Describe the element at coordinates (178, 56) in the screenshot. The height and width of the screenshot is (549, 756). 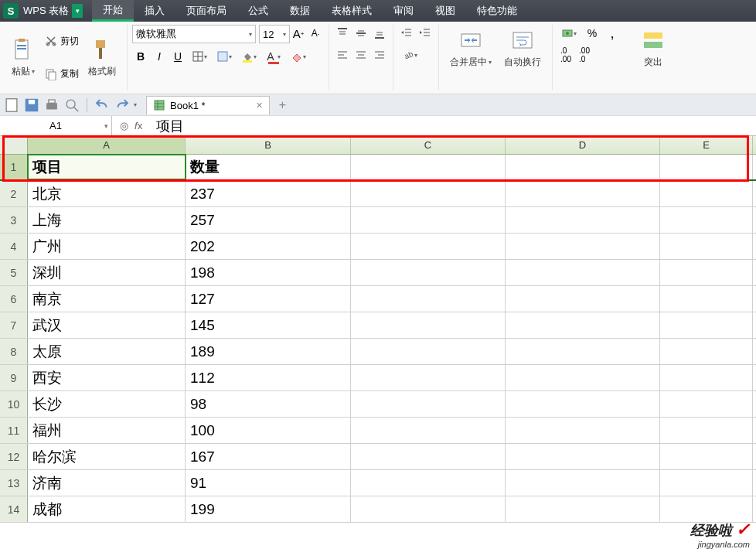
I see `underline-button: U` at that location.